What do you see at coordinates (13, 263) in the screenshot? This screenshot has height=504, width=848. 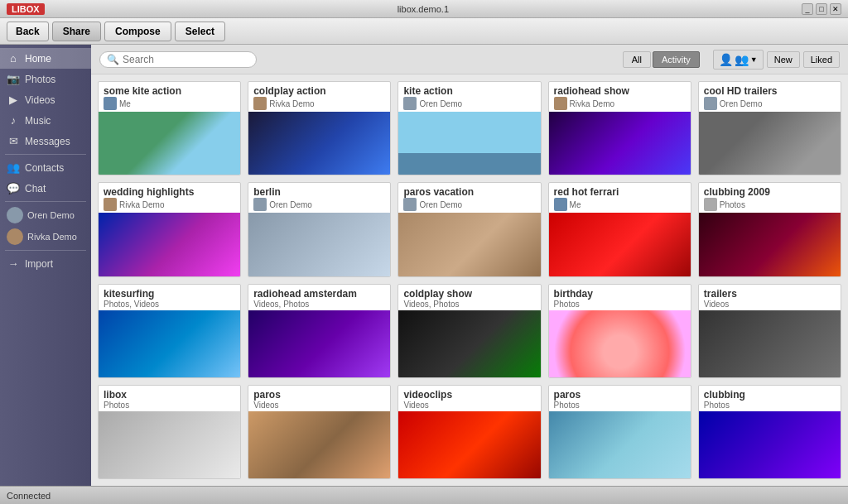 I see `import-icon: →` at bounding box center [13, 263].